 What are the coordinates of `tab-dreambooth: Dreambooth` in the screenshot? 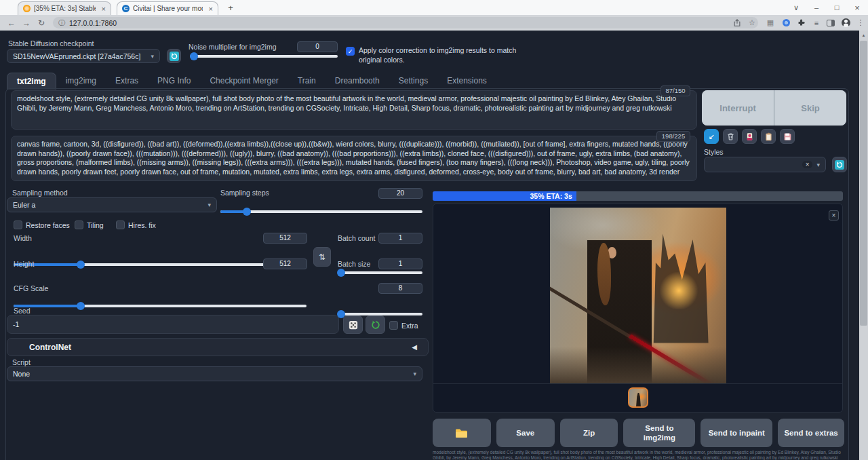 It's located at (357, 81).